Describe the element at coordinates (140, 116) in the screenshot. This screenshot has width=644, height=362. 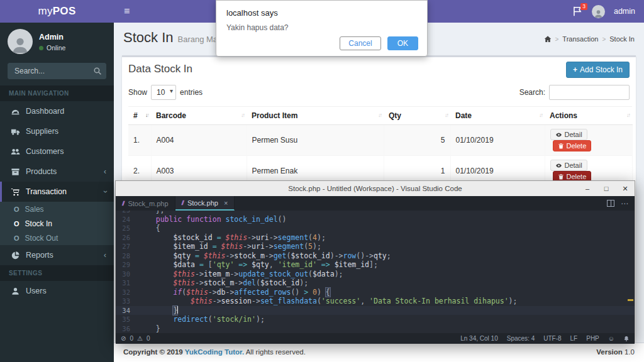
I see `col-header-number: #↓↑` at that location.